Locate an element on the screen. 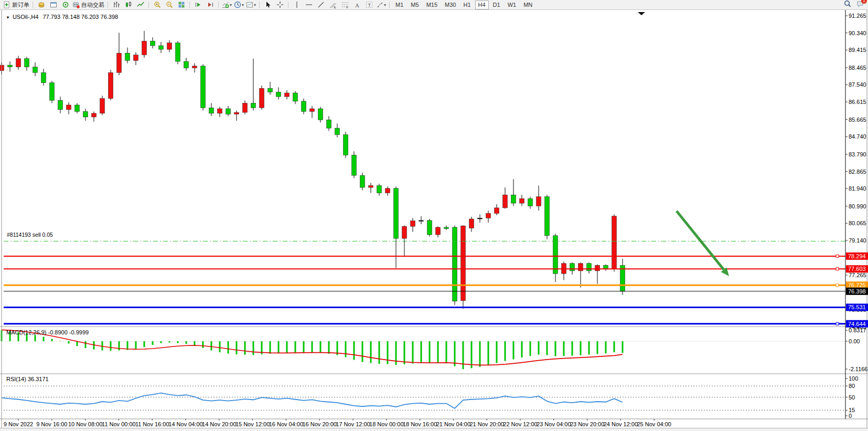  timeframe-h4-button: H4 is located at coordinates (482, 5).